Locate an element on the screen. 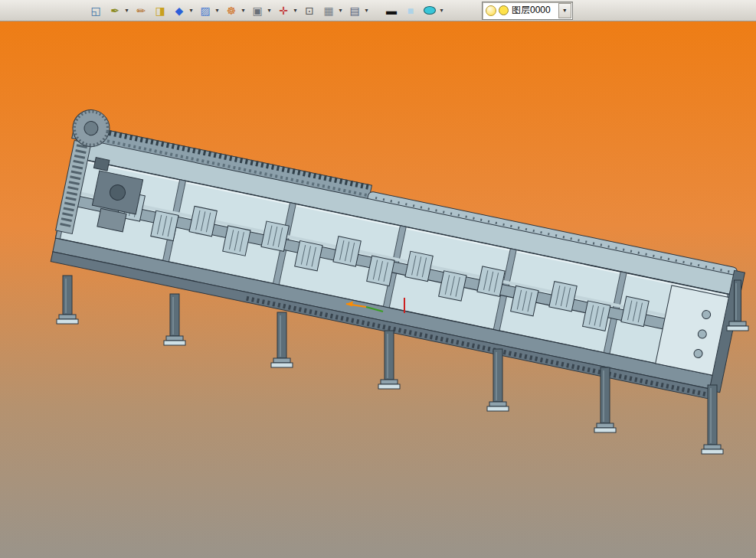 The height and width of the screenshot is (558, 756). glue-tool-icon: ✒ is located at coordinates (115, 11).